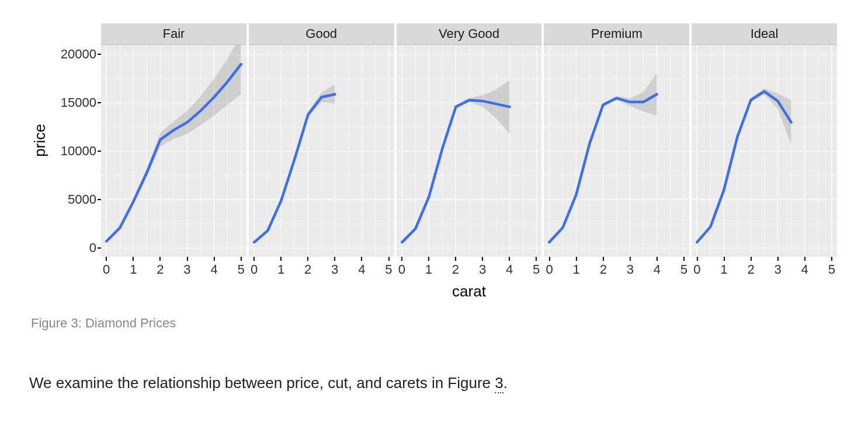  Describe the element at coordinates (469, 292) in the screenshot. I see `x-axis-title: carat` at that location.